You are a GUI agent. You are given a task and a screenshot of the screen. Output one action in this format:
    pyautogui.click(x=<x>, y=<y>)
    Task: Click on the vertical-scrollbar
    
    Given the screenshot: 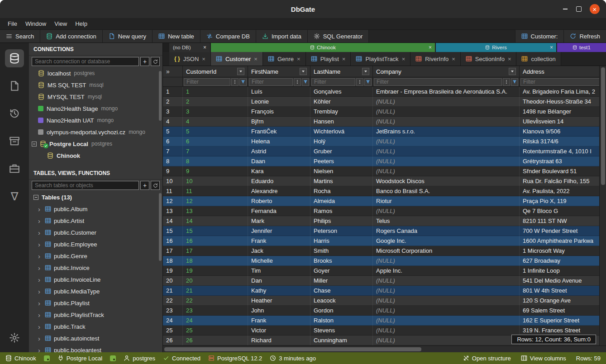 What is the action you would take?
    pyautogui.click(x=603, y=206)
    